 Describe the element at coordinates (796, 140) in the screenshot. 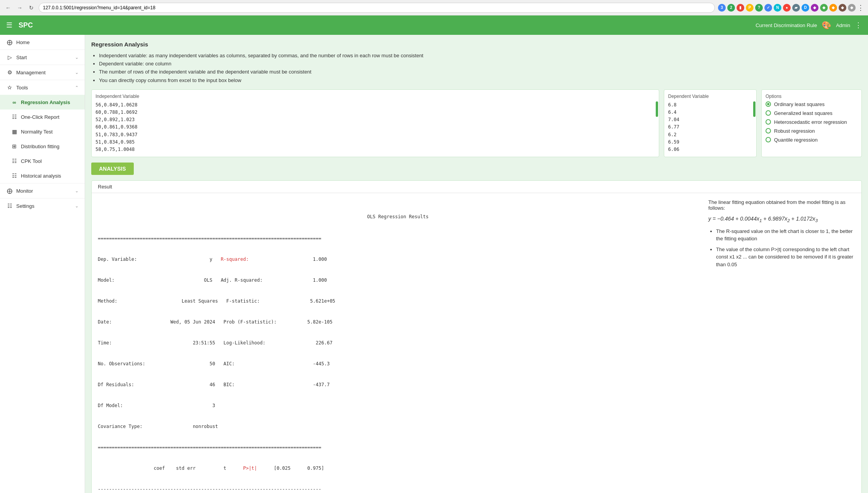

I see `option-quantile-label: Quantile regression` at that location.